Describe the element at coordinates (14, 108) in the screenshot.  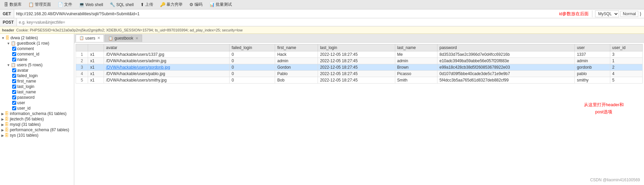
I see `checkbox-user-id` at that location.